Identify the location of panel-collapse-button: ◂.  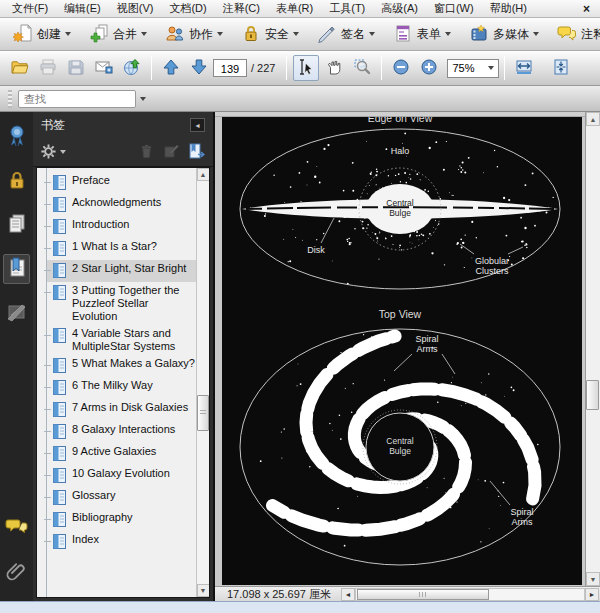
(198, 125).